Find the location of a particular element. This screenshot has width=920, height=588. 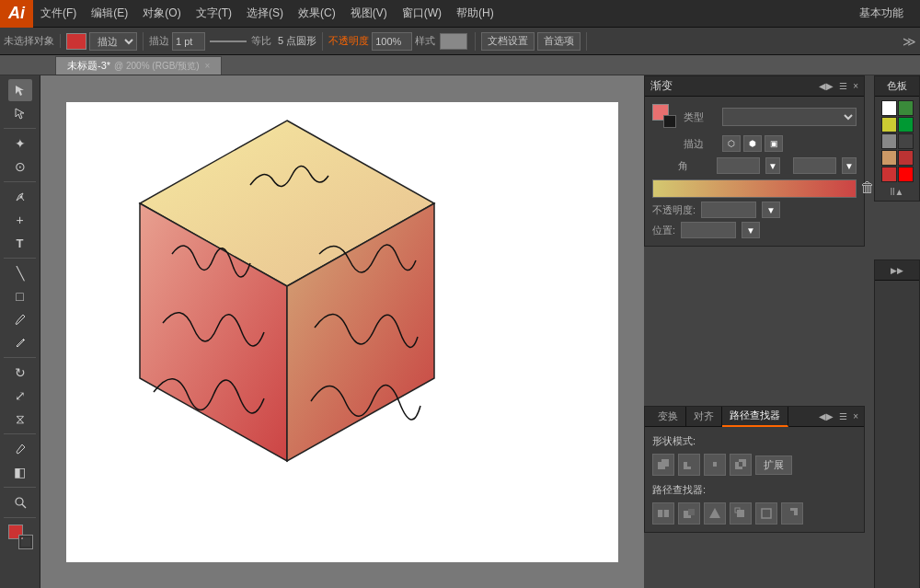

gradient-type-select is located at coordinates (789, 117).